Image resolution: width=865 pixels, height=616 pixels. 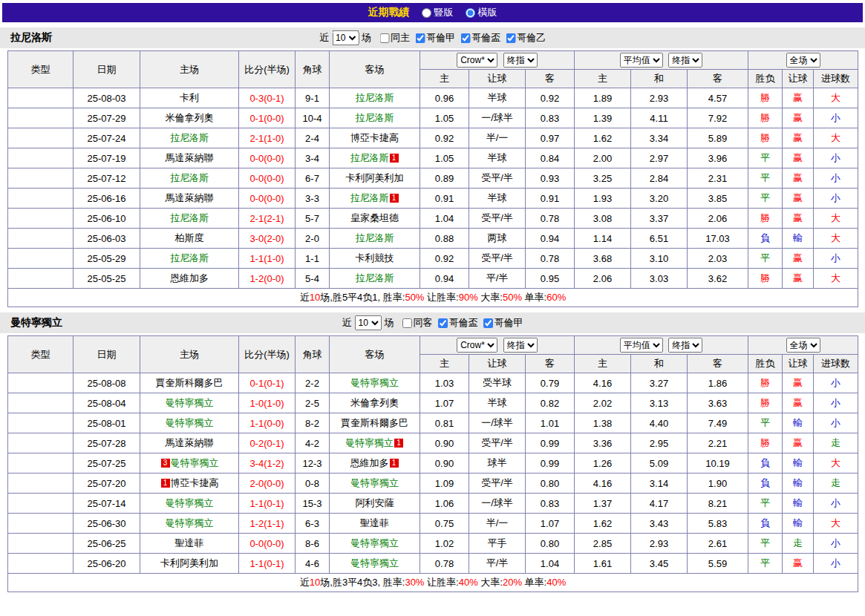 I want to click on league-filter: 哥倫乙, so click(x=526, y=38).